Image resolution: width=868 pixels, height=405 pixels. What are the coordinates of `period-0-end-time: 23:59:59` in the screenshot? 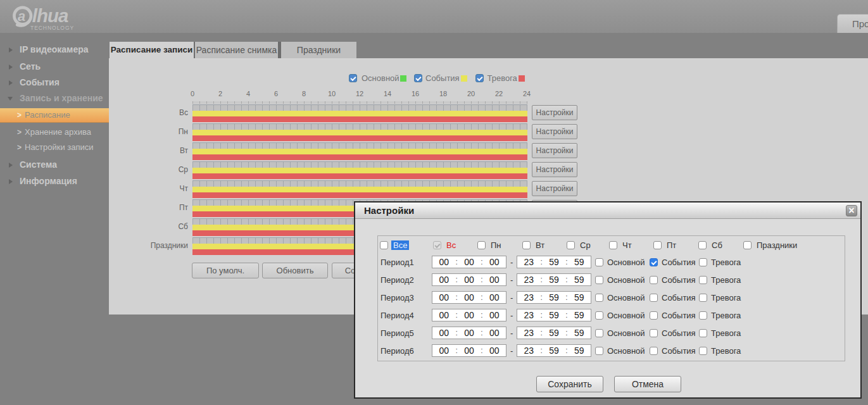 It's located at (554, 262).